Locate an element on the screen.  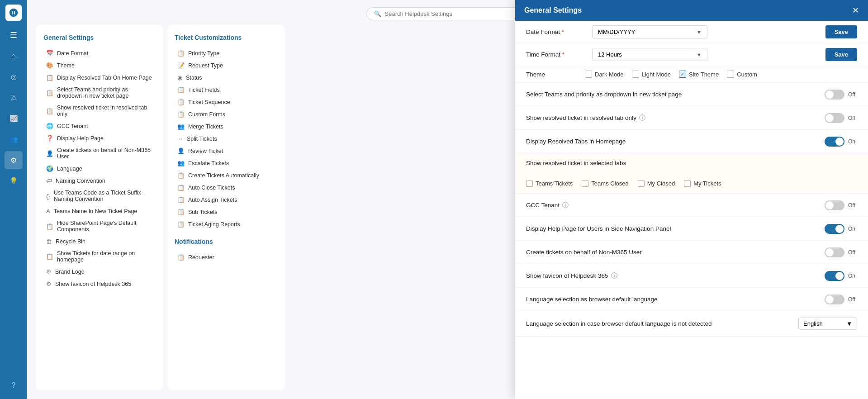
theme-option-light: Light Mode is located at coordinates (651, 74).